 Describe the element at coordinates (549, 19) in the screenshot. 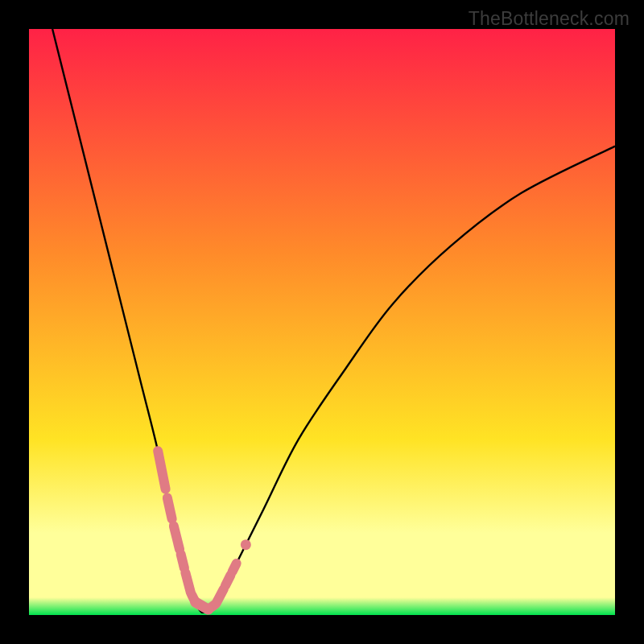

I see `watermark-text: TheBottleneck.com` at that location.